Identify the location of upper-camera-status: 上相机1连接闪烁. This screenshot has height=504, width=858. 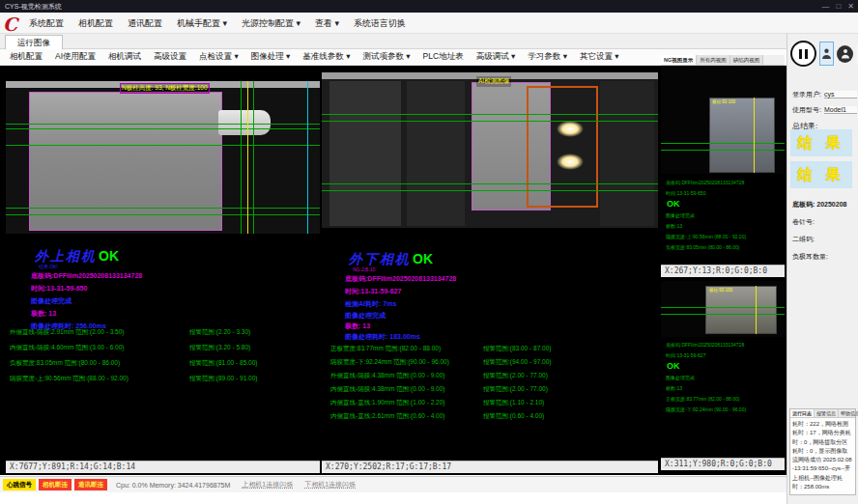
(267, 485).